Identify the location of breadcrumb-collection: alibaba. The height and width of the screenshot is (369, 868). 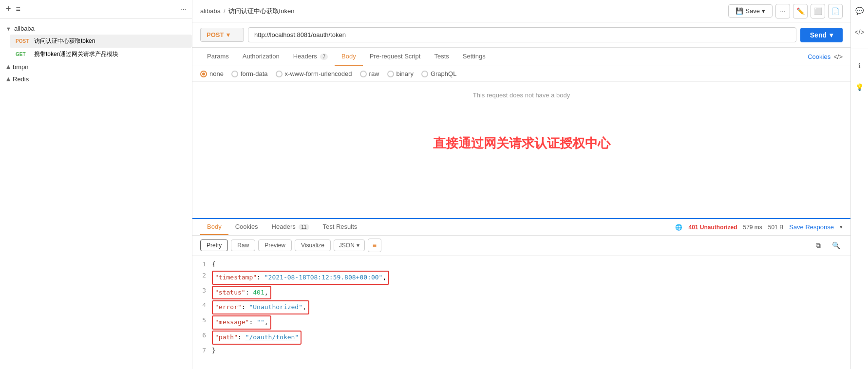
(210, 11).